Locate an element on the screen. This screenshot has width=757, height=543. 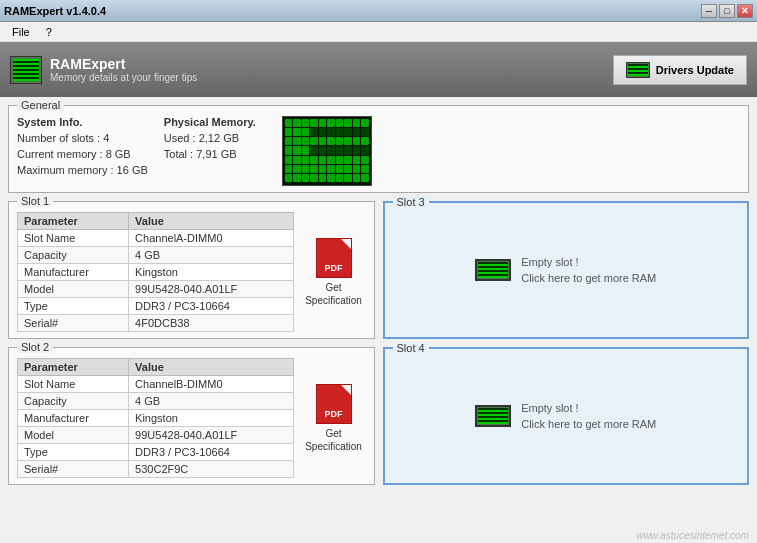
slot2-pdf-button: GetSpecification is located at coordinates (334, 418).